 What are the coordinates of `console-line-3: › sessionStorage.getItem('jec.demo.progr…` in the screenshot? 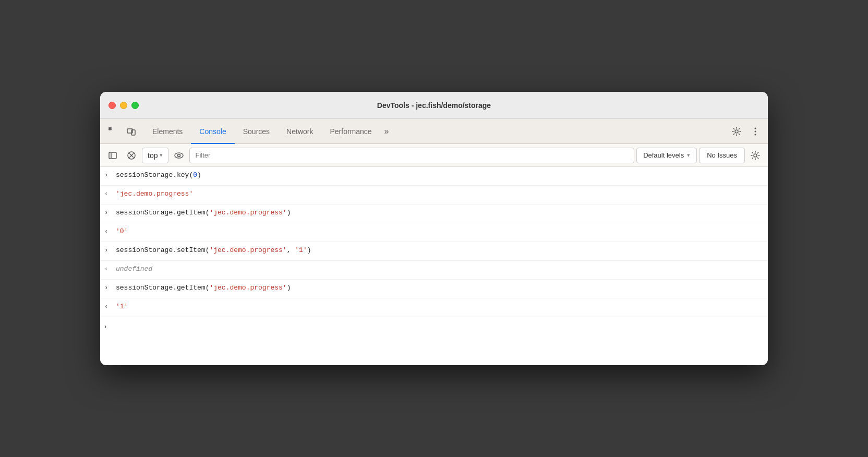 It's located at (434, 214).